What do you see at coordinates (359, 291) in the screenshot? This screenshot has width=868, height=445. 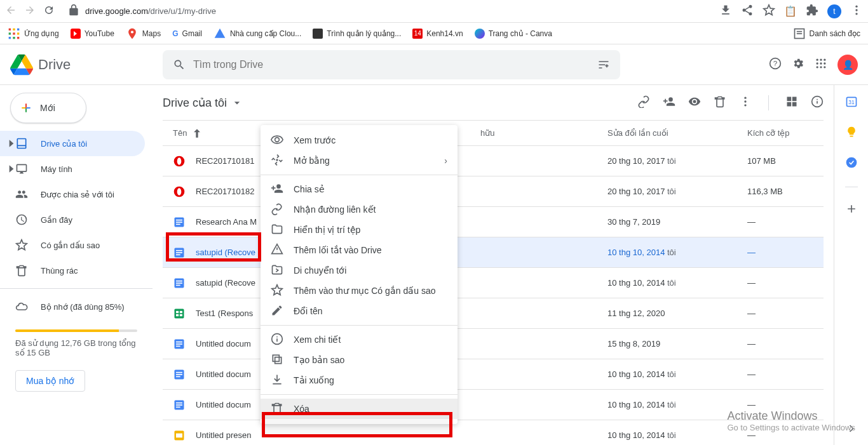 I see `context-menu-item: Thêm vào thư mục Có gắn dấu sao` at bounding box center [359, 291].